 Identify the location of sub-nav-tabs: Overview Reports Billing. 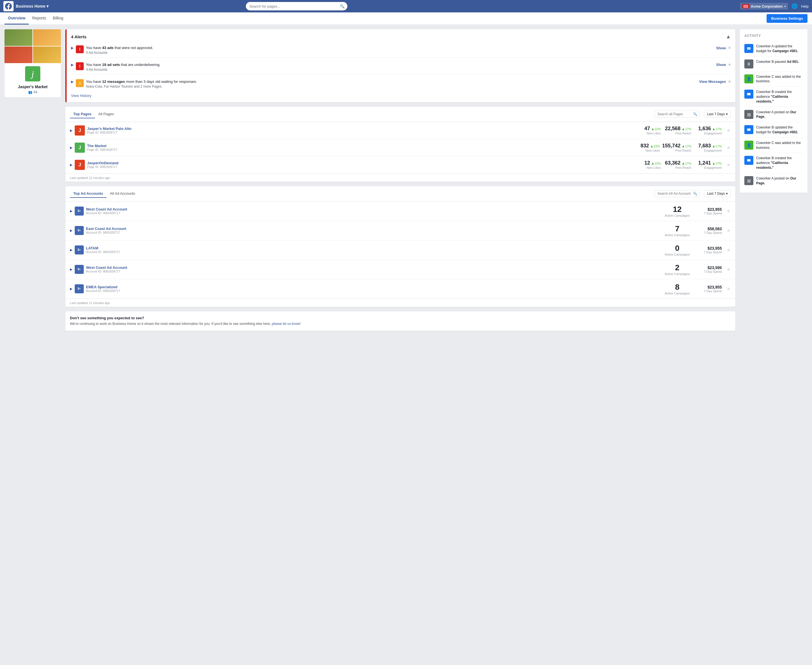
(36, 18).